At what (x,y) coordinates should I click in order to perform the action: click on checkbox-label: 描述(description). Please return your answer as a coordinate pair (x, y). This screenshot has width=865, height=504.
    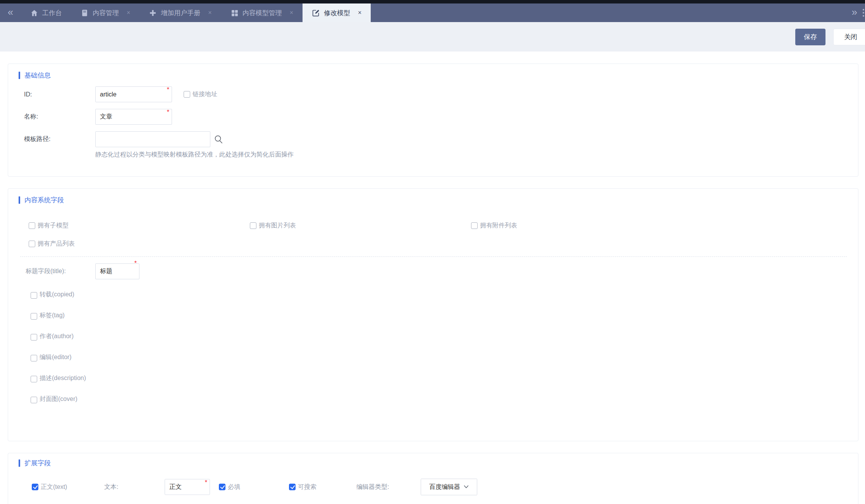
    Looking at the image, I should click on (63, 378).